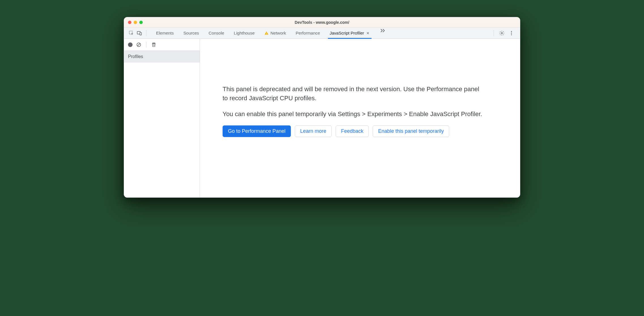  Describe the element at coordinates (278, 33) in the screenshot. I see `tab-label: Network` at that location.